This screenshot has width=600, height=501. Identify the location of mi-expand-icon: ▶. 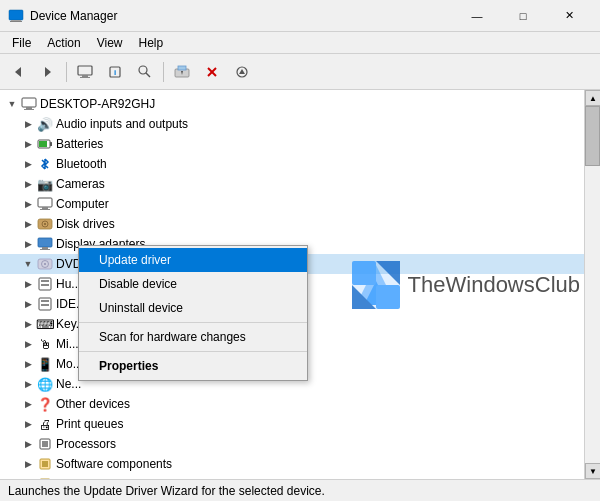
(28, 344).